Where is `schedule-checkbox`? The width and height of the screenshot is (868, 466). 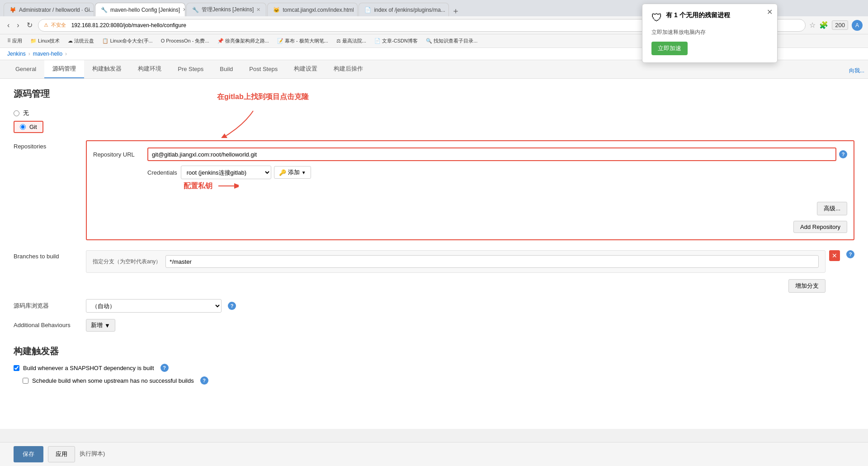 schedule-checkbox is located at coordinates (25, 381).